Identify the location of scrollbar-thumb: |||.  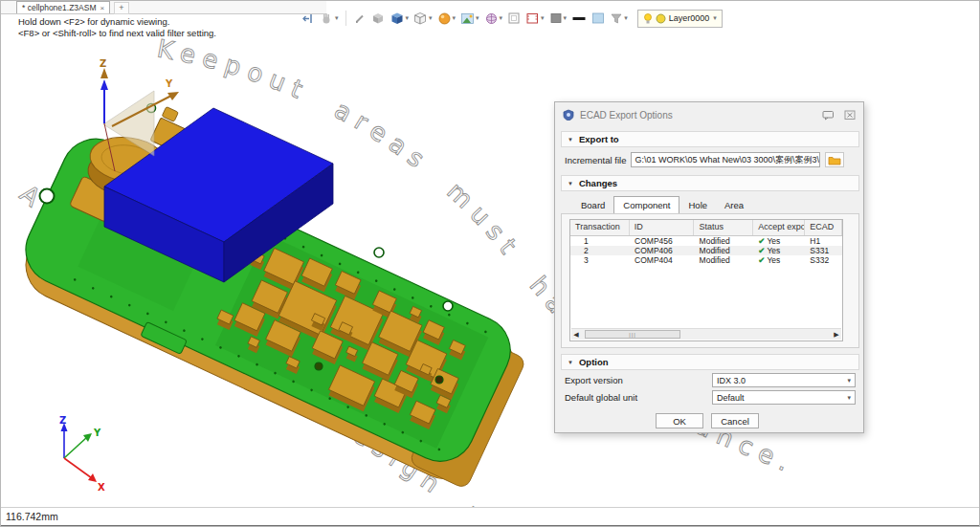
(633, 335).